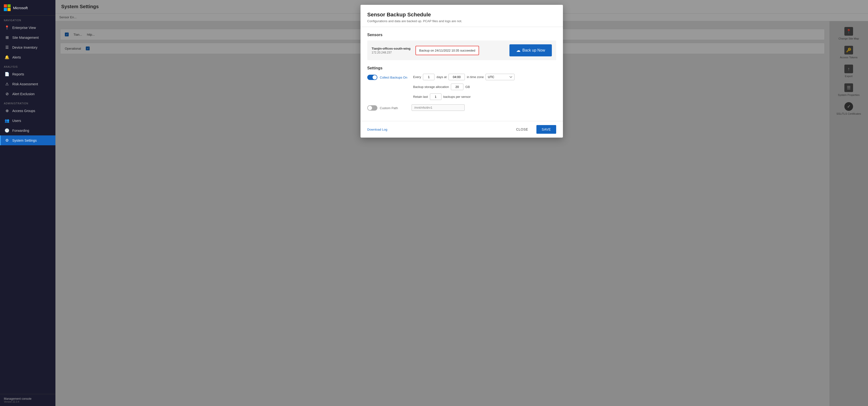  I want to click on gear-icon: ⚙, so click(7, 140).